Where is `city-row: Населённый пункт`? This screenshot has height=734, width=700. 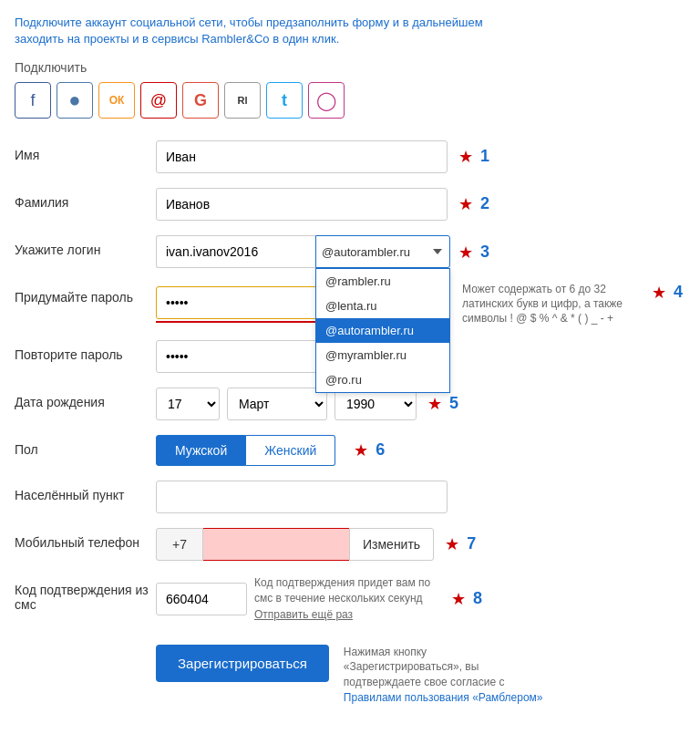
city-row: Населённый пункт is located at coordinates (350, 497).